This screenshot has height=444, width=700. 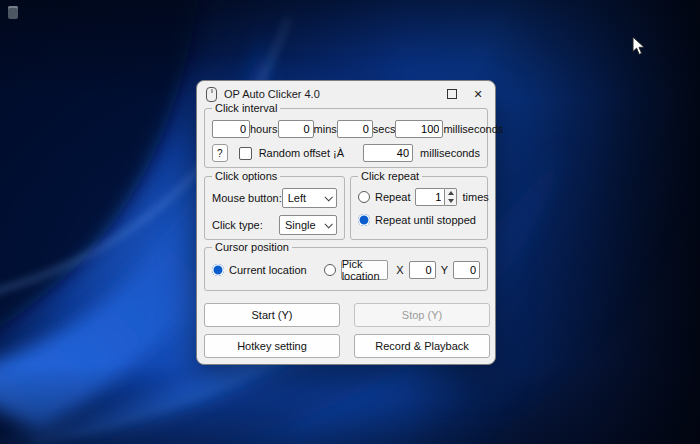 What do you see at coordinates (422, 346) in the screenshot?
I see `record-playback-button: Record & Playback` at bounding box center [422, 346].